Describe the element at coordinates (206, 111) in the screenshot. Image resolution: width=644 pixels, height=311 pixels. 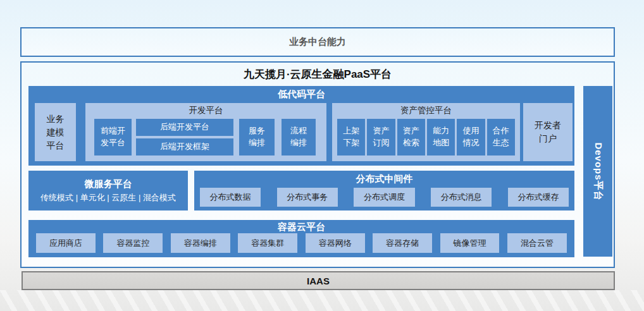
I see `dev-platform-title: 开发平台` at that location.